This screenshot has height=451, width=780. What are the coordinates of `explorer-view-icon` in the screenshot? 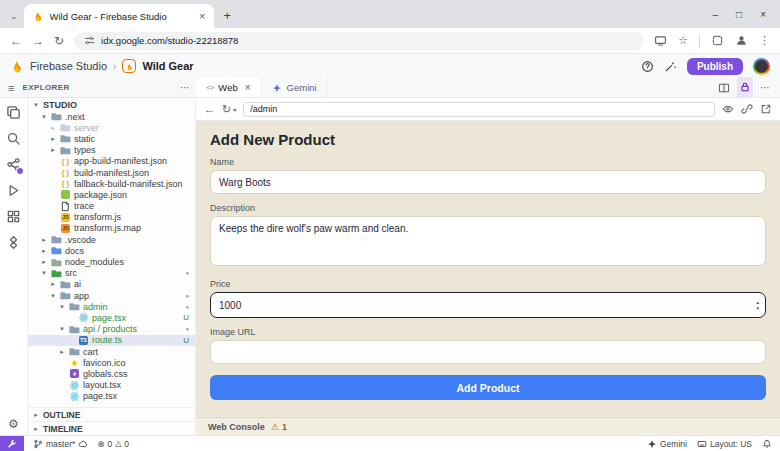 It's located at (14, 112).